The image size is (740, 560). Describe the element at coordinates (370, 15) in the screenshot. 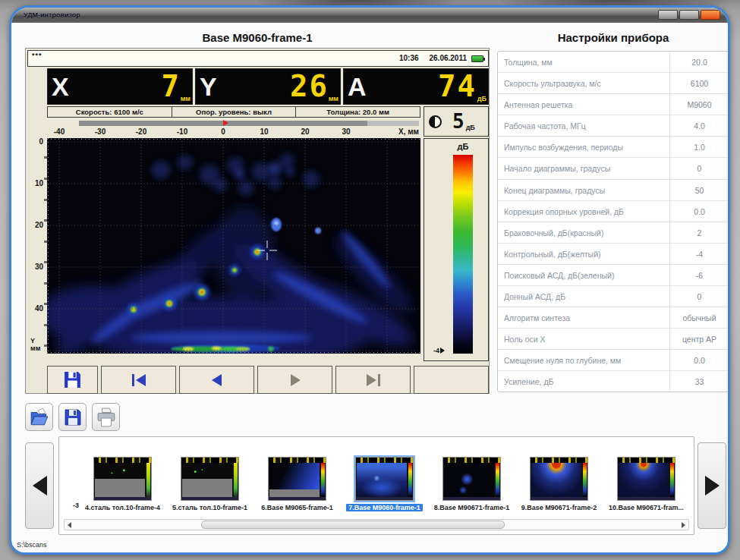

I see `window-titlebar: УДМ-интровизор` at that location.